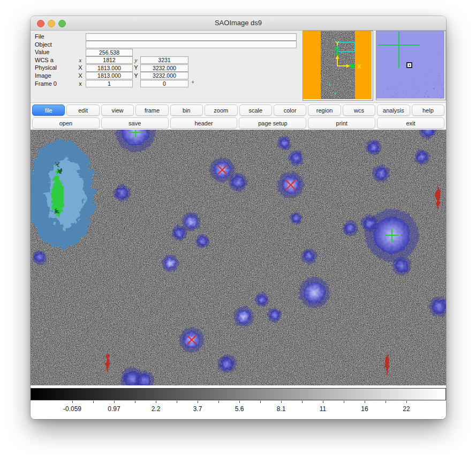 The image size is (476, 462). I want to click on image-row: Image X 1813.000 Y 3232.000, so click(166, 76).